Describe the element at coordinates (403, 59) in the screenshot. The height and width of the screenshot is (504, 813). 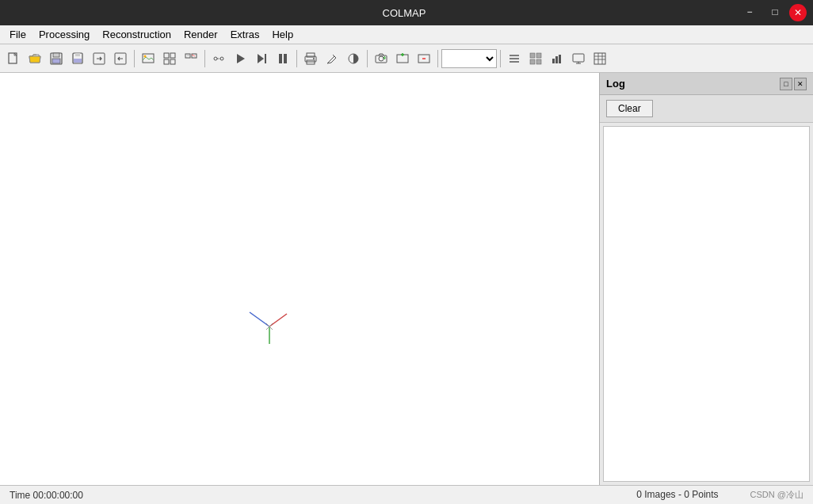
I see `toolbar-add-point` at that location.